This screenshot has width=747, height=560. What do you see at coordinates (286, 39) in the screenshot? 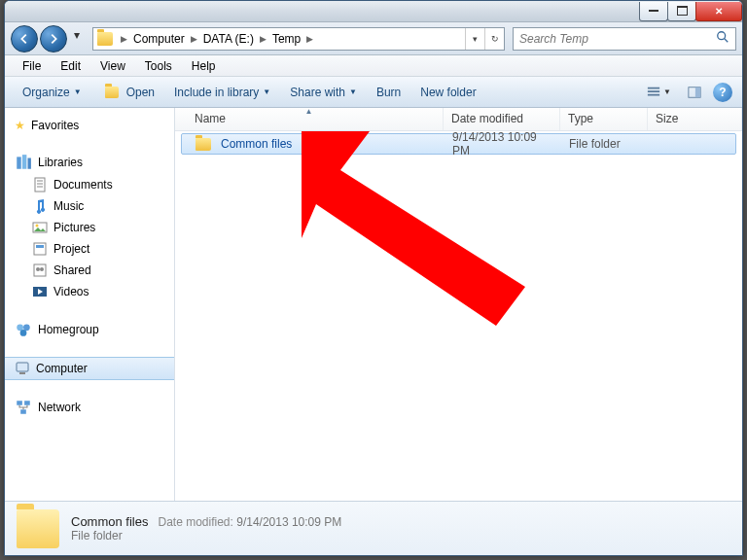
I see `breadcrumb-temp: Temp` at bounding box center [286, 39].